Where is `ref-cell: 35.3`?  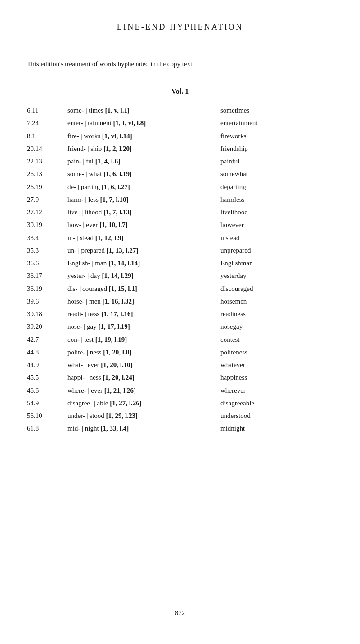
ref-cell: 35.3 is located at coordinates (47, 250).